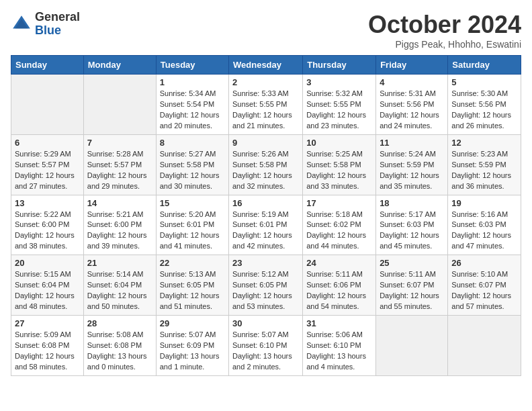  Describe the element at coordinates (266, 285) in the screenshot. I see `calendar-week-row: 20Sunrise: 5:15 AMSunset: 6:04 PMDayligh…` at that location.